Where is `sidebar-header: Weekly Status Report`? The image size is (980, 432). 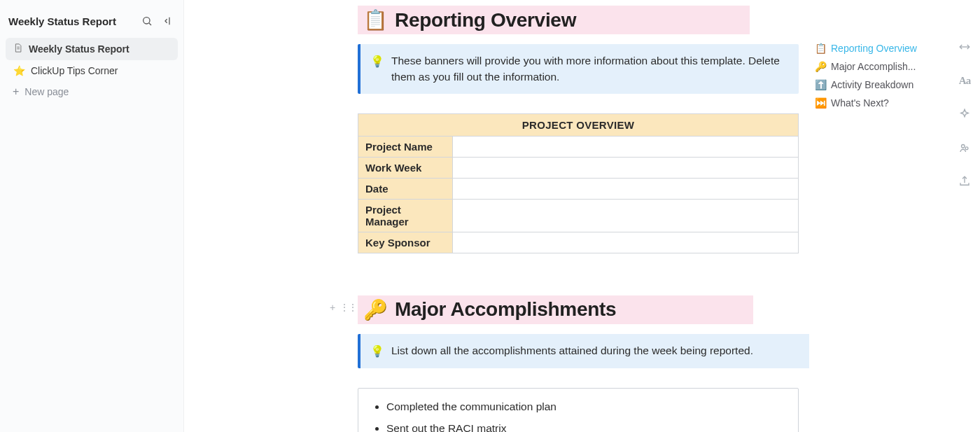
sidebar-header: Weekly Status Report is located at coordinates (92, 24).